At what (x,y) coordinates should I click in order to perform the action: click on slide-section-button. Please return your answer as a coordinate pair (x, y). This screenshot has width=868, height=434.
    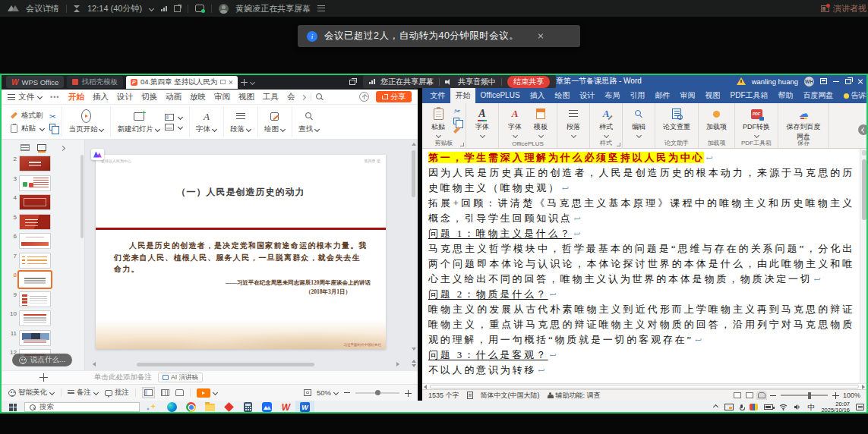
    Looking at the image, I should click on (174, 127).